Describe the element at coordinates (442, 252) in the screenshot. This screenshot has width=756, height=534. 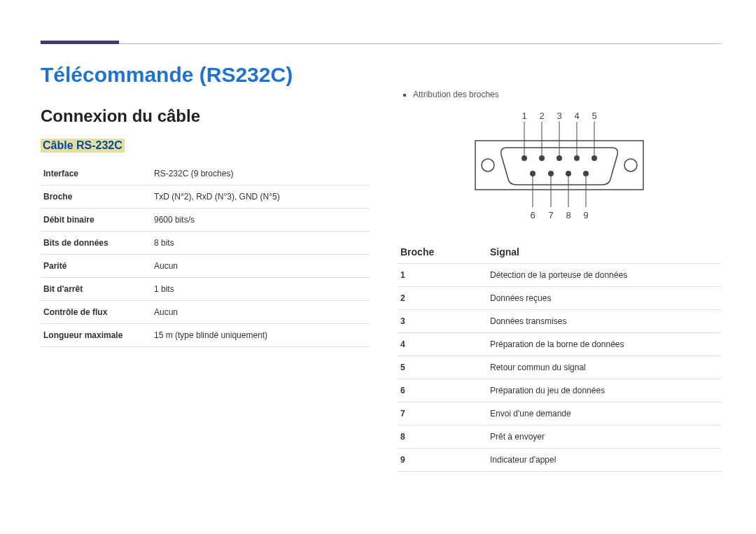
I see `pin-header-num: Broche` at that location.